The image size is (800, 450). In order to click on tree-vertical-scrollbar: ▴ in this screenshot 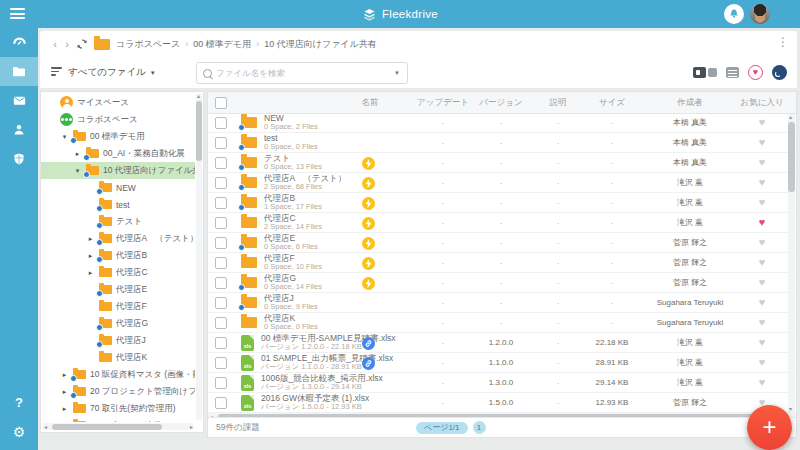, I will do `click(199, 257)`.